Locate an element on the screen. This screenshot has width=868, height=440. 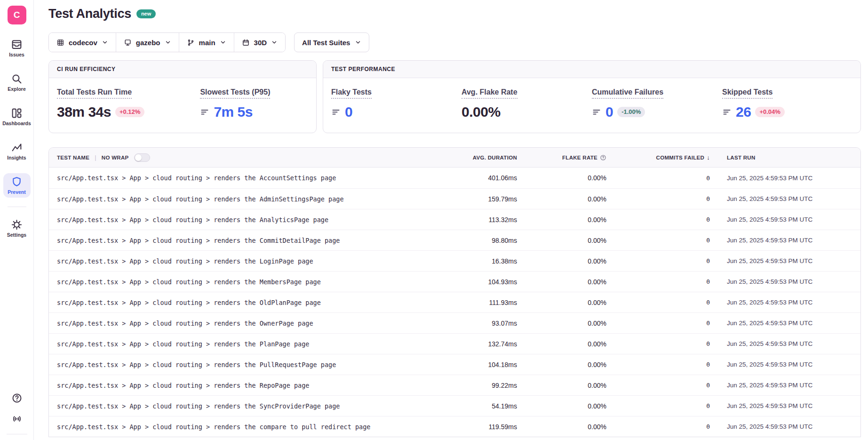
sidebar-item-label: Insights is located at coordinates (16, 158).